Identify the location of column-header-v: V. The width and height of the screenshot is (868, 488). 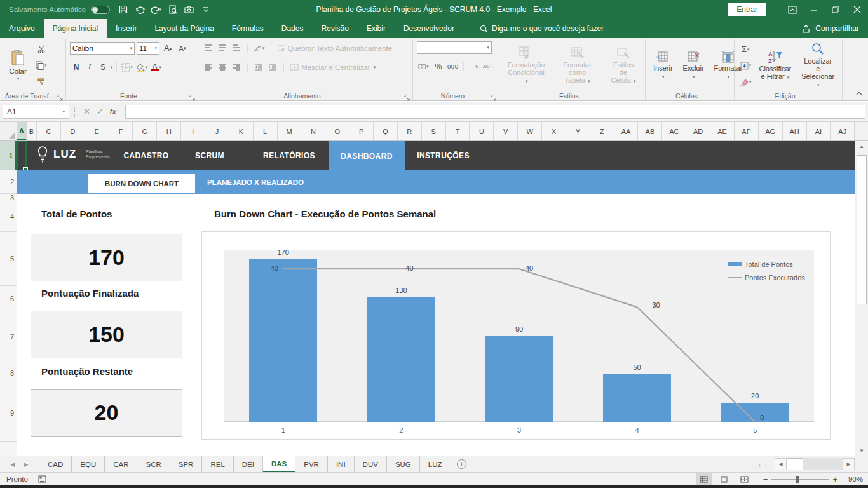
(506, 131).